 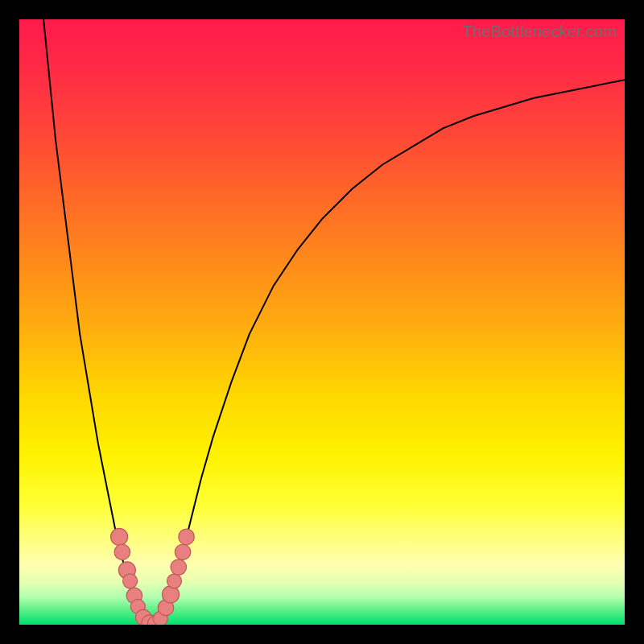 What do you see at coordinates (539, 32) in the screenshot?
I see `watermark-text: TheBottlenecker.com` at bounding box center [539, 32].